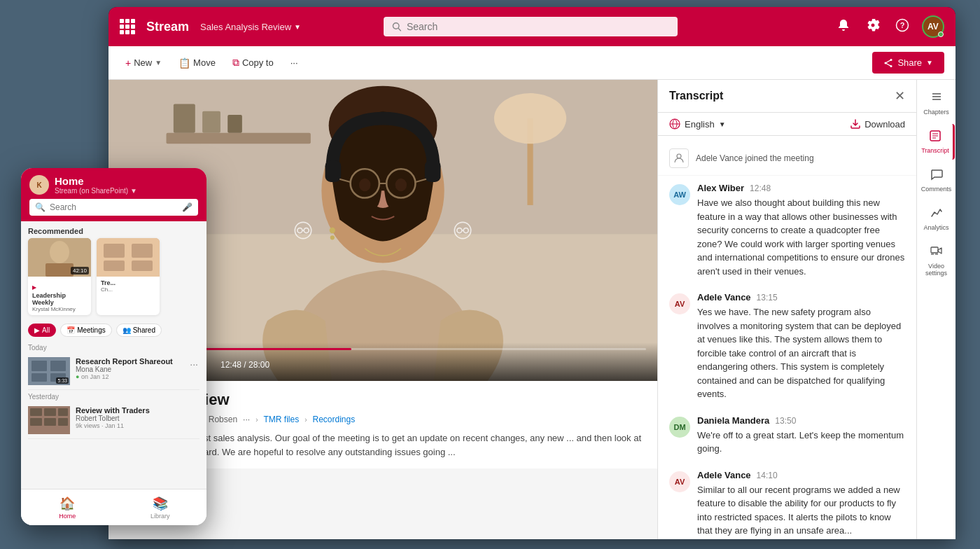  I want to click on rec-title-2: Tre..., so click(128, 283).